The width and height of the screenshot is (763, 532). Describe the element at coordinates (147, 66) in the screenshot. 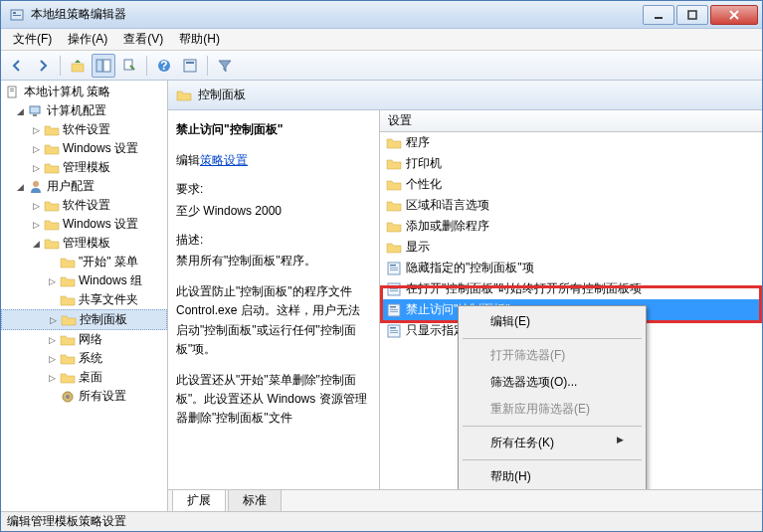

I see `toolbar-separator` at that location.